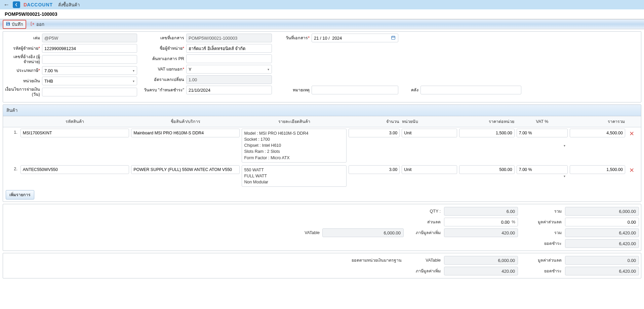  Describe the element at coordinates (424, 211) in the screenshot. I see `qty-label: QTY :` at that location.